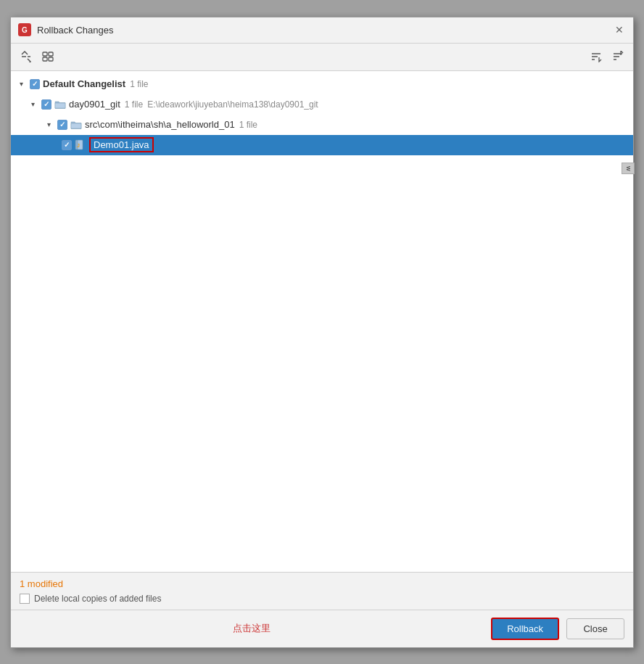 The image size is (644, 664). I want to click on java-file-icon: J, so click(80, 145).